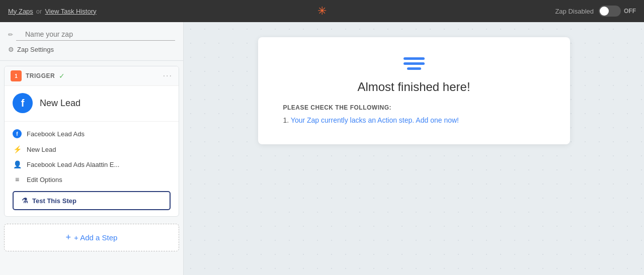 The image size is (644, 275). Describe the element at coordinates (92, 47) in the screenshot. I see `zap-settings-row: ⚙ Zap Settings` at that location.